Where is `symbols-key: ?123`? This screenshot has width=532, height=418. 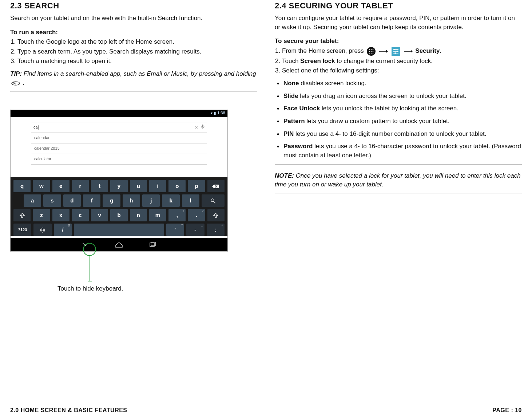 symbols-key: ?123 is located at coordinates (23, 230).